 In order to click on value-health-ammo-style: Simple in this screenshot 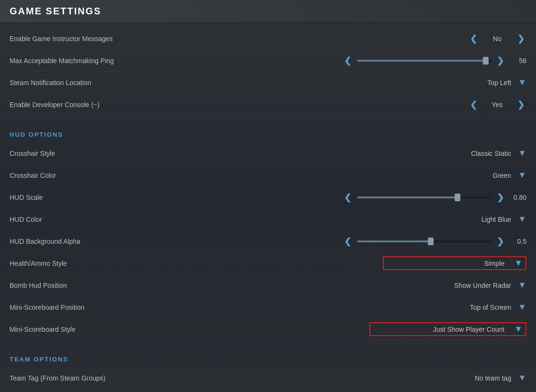, I will do `click(456, 263)`.